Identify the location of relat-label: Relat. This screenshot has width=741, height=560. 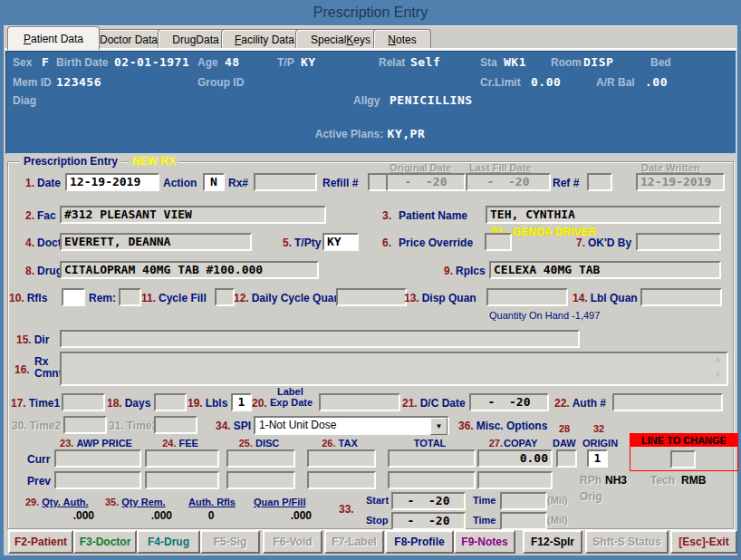
(391, 63).